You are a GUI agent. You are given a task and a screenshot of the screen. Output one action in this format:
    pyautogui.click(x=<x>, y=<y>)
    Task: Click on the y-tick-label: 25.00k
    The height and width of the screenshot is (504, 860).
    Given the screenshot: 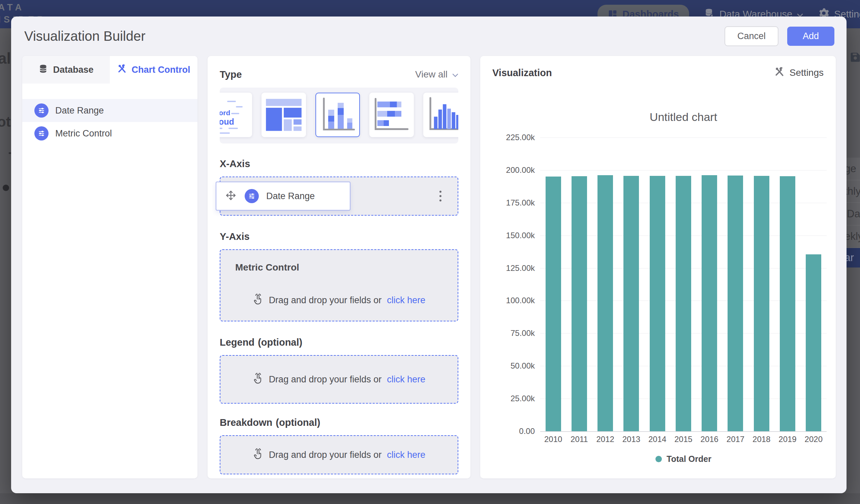 What is the action you would take?
    pyautogui.click(x=523, y=399)
    